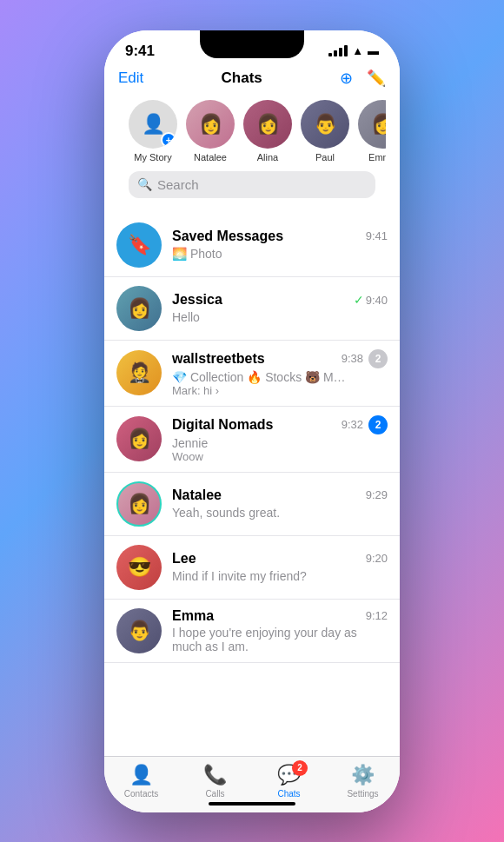  What do you see at coordinates (259, 443) in the screenshot?
I see `chat-preview-dn-sender: Jennie` at bounding box center [259, 443].